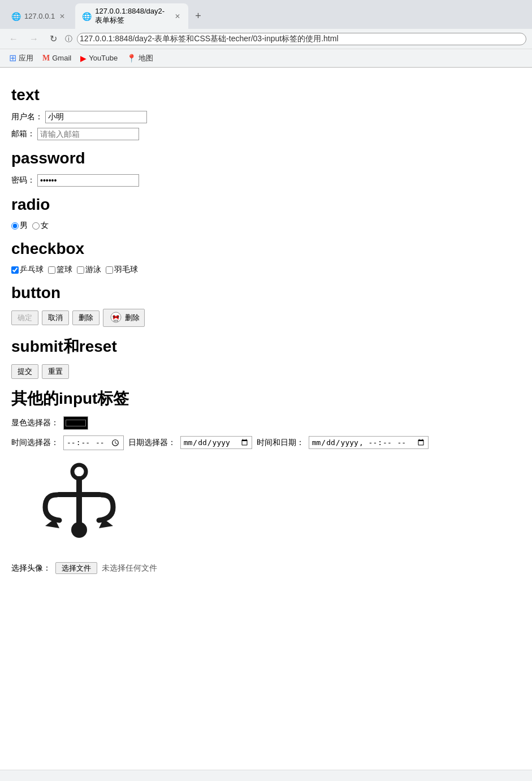 The image size is (532, 781). I want to click on checkbox-group: 乒乓球 篮球 游泳 羽毛球, so click(254, 270).